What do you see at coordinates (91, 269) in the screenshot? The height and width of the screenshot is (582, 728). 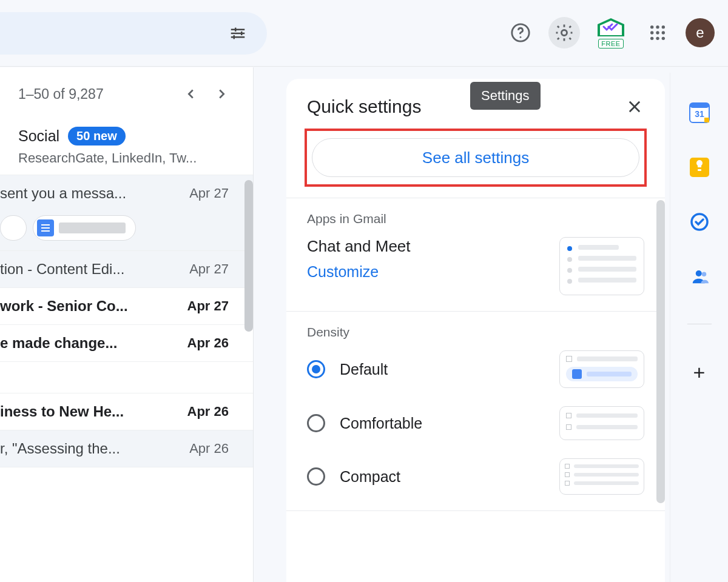 I see `message-subject: tion - Content Edi...` at bounding box center [91, 269].